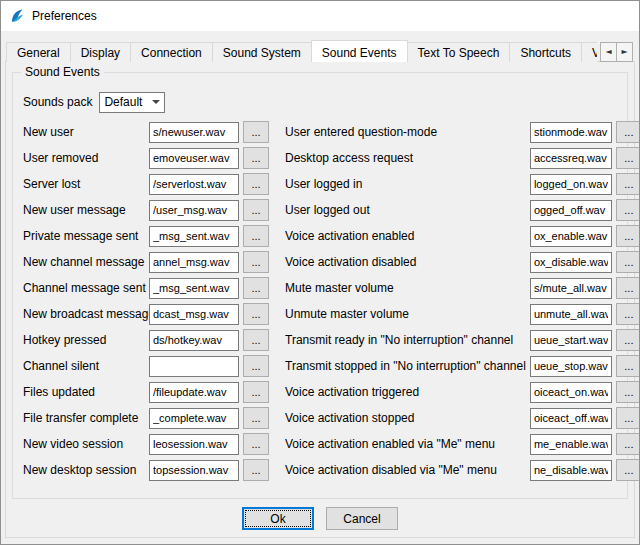 Image resolution: width=640 pixels, height=545 pixels. Describe the element at coordinates (589, 52) in the screenshot. I see `tab-video: Video` at that location.